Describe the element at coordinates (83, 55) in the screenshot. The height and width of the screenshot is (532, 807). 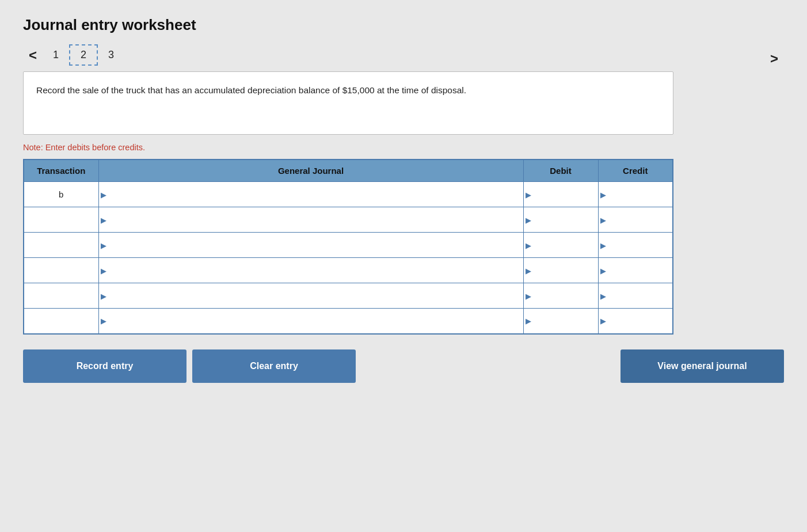
I see `nav-item-2: 2` at that location.